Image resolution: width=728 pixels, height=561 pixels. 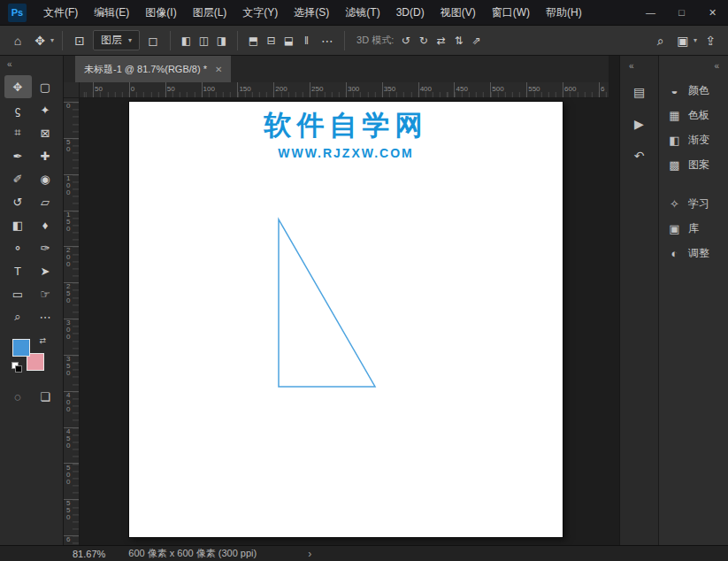 What do you see at coordinates (70, 222) in the screenshot?
I see `ruler-v-label: 150` at bounding box center [70, 222].